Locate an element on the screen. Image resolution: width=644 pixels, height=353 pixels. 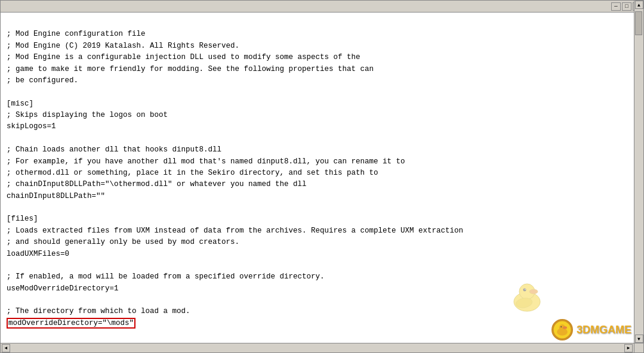
line-2: ; Mod Engine (C) 2019 Katalash. All Righ… is located at coordinates (123, 46).